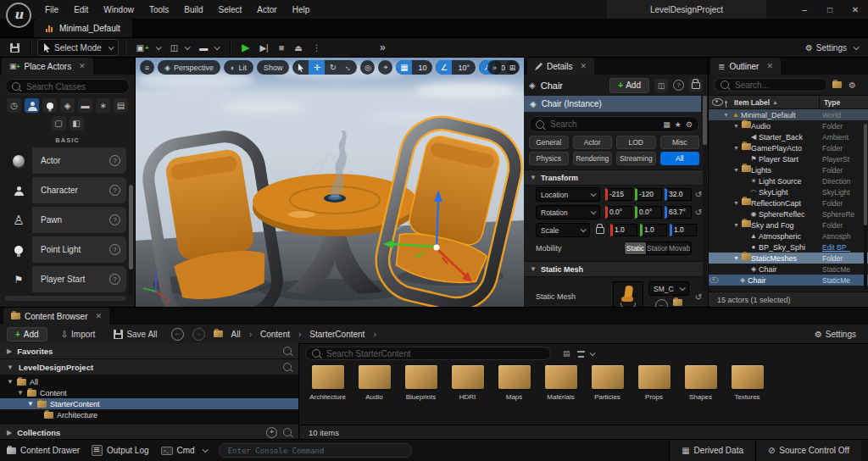  I want to click on add-actor-dropdown: ▣+, so click(148, 47).